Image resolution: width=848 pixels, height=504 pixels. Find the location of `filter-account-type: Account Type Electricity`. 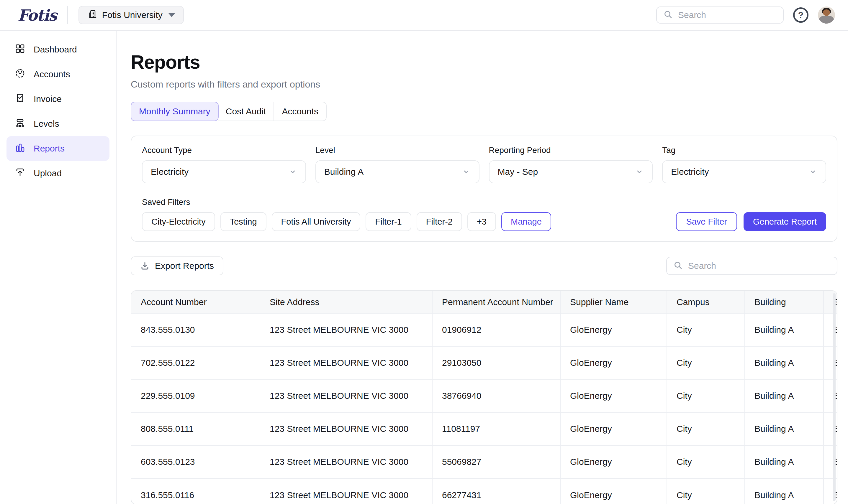

filter-account-type: Account Type Electricity is located at coordinates (224, 164).